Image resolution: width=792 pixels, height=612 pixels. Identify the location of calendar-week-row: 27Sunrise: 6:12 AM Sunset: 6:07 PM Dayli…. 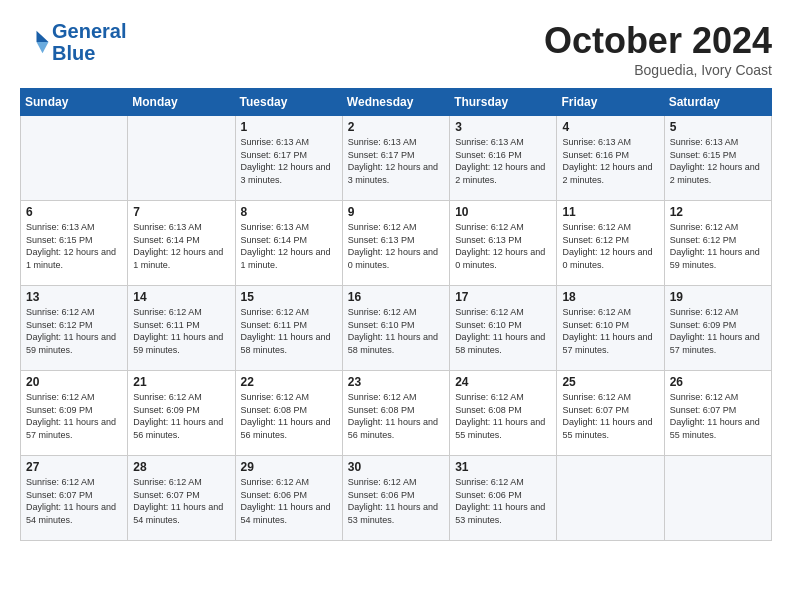
(396, 498).